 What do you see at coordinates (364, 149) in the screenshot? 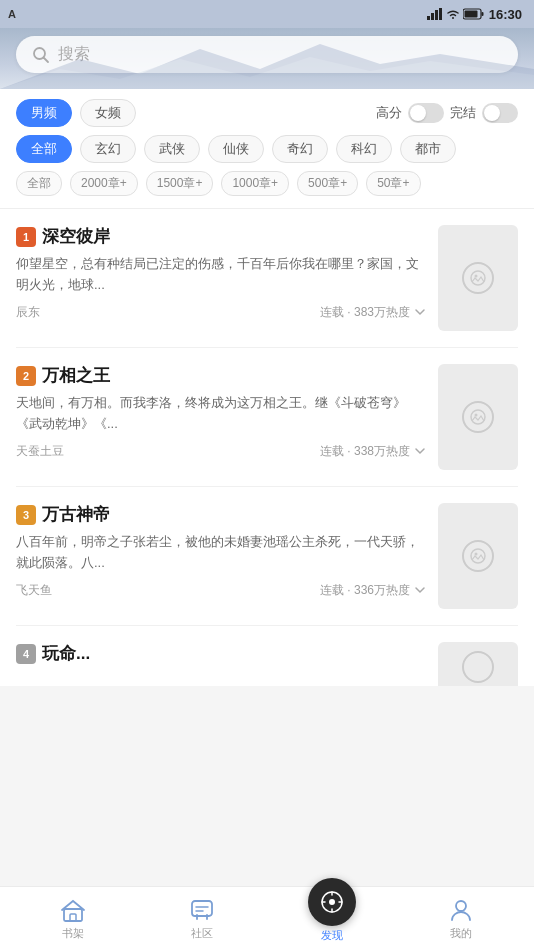
I see `genre-tag-scifi: 科幻` at bounding box center [364, 149].